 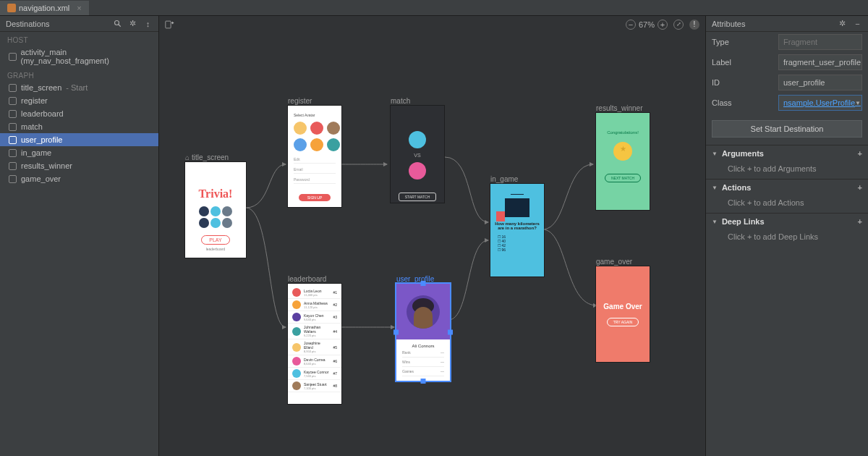 What do you see at coordinates (315, 347) in the screenshot?
I see `leaderboard-row: Josephine Ellard8,950 pts#5` at bounding box center [315, 347].